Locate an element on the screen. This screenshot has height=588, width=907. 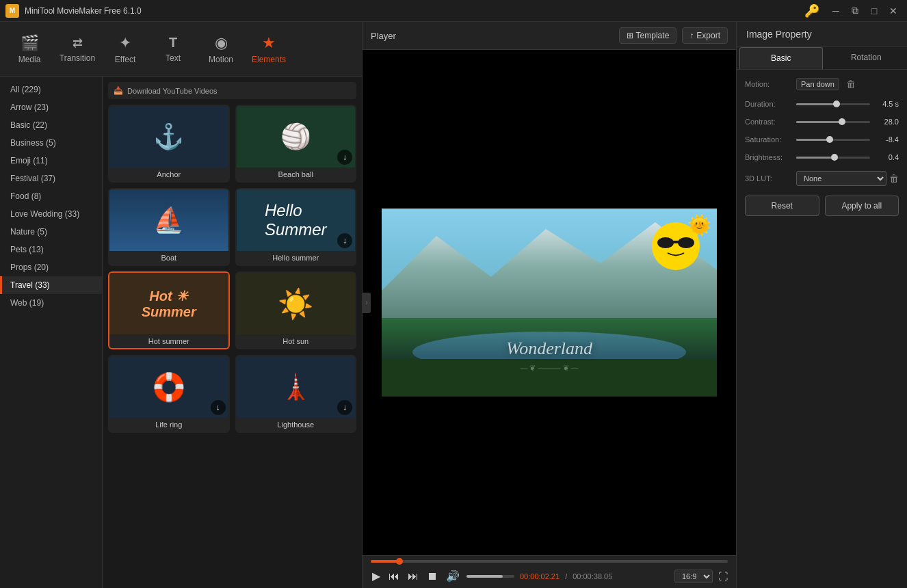
media-icon: 🎬 is located at coordinates (30, 43).